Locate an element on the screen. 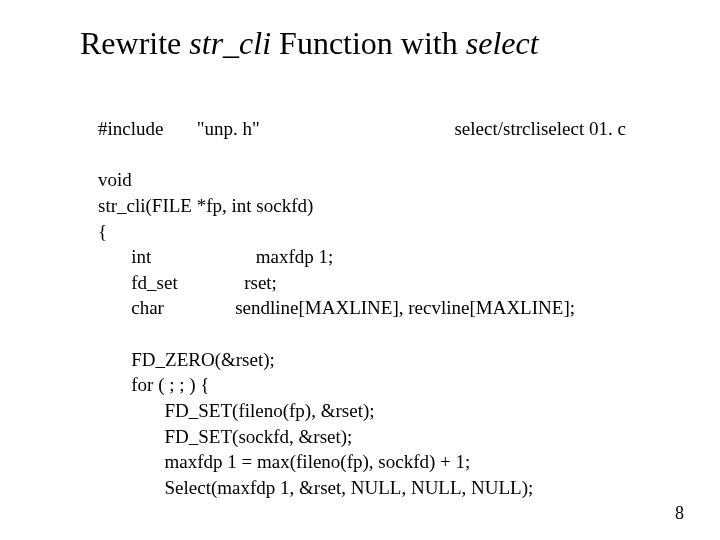 The height and width of the screenshot is (540, 720). include-header: "unp. h" is located at coordinates (228, 128).